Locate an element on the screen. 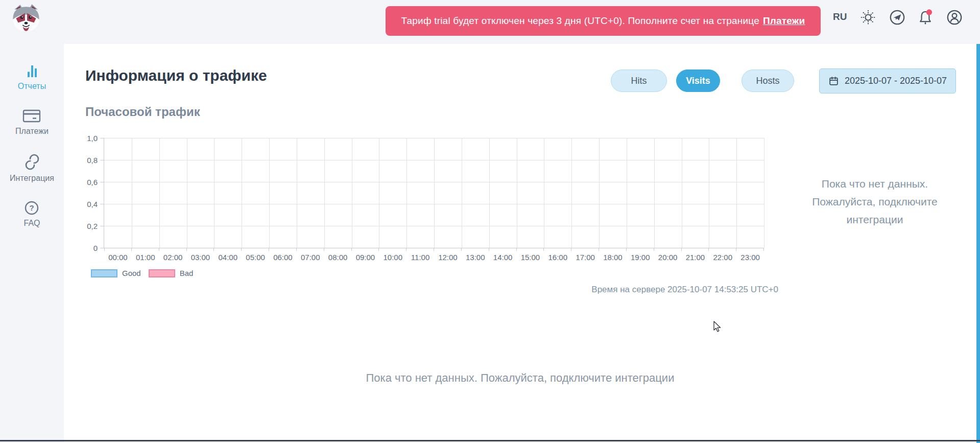  x-axis-label: 13:00 is located at coordinates (475, 258).